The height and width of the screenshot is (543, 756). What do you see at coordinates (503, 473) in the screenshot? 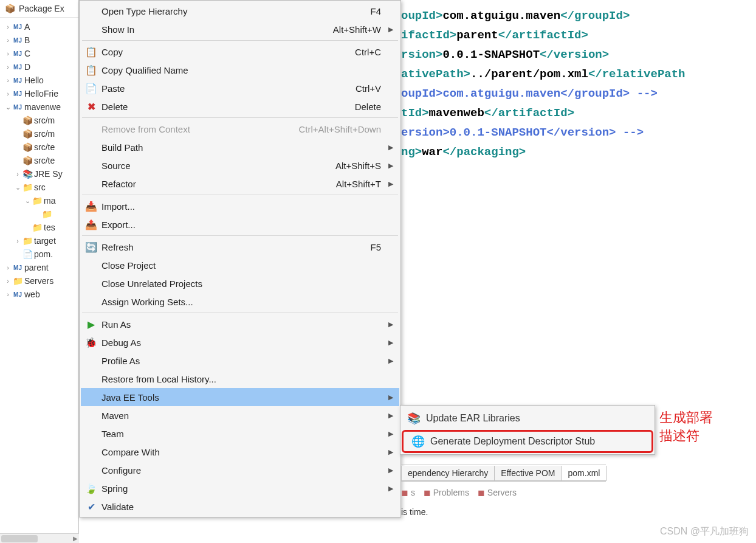
I see `editor-bottom-tabs: ependency HierarchyEffective POMpom.xml` at bounding box center [503, 473].